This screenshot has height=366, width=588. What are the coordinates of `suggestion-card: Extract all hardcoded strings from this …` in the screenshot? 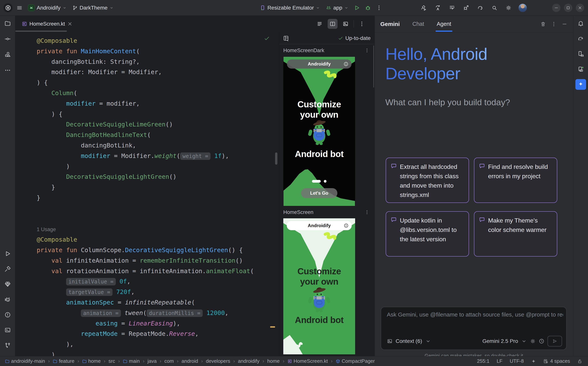 It's located at (427, 180).